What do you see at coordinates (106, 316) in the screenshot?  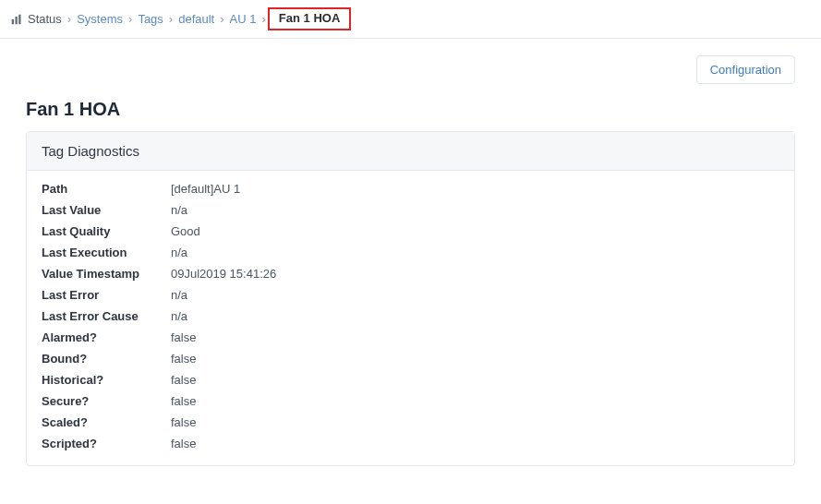 I see `row-label: Last Error Cause` at bounding box center [106, 316].